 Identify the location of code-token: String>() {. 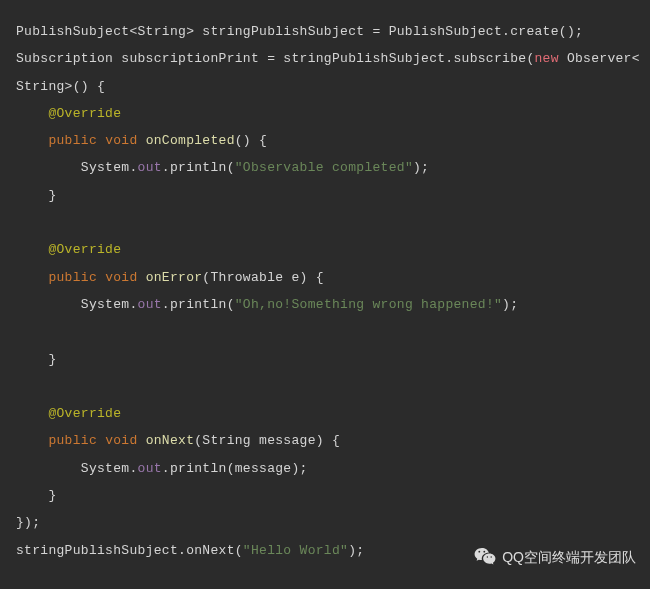
(60, 86).